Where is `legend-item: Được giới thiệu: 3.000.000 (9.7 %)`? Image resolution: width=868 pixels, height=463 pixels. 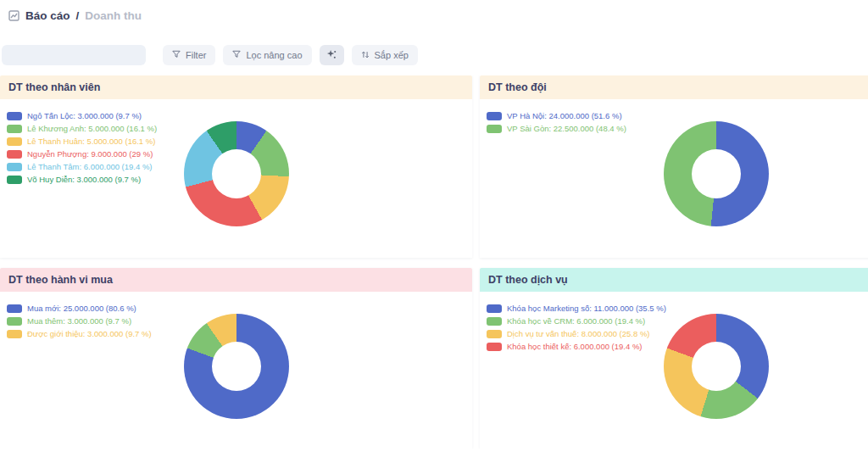
legend-item: Được giới thiệu: 3.000.000 (9.7 %) is located at coordinates (80, 334).